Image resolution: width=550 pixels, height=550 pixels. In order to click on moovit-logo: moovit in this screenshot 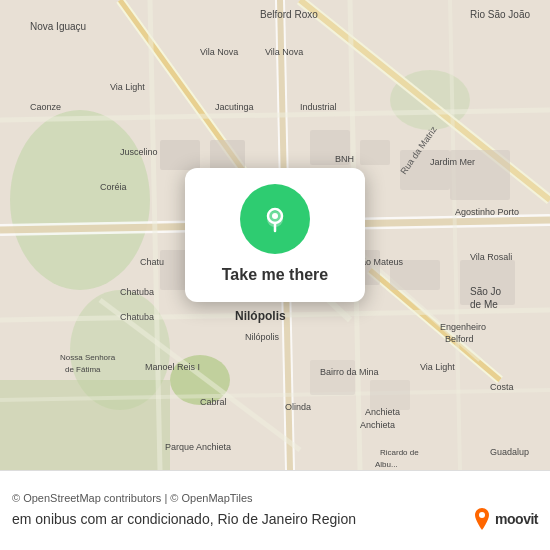, I will do `click(506, 519)`.